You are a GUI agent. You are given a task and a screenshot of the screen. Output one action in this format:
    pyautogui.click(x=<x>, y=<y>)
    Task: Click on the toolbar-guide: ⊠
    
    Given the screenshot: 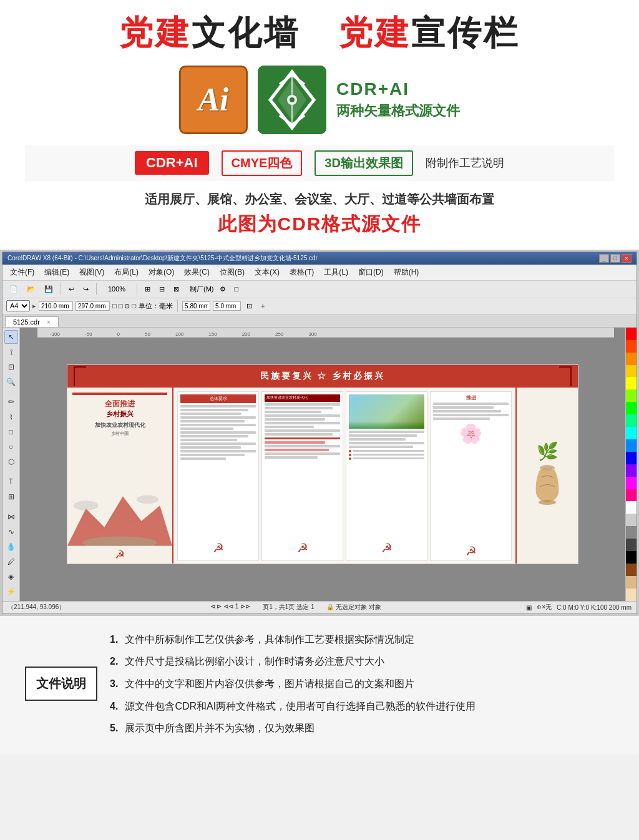 What is the action you would take?
    pyautogui.click(x=176, y=290)
    